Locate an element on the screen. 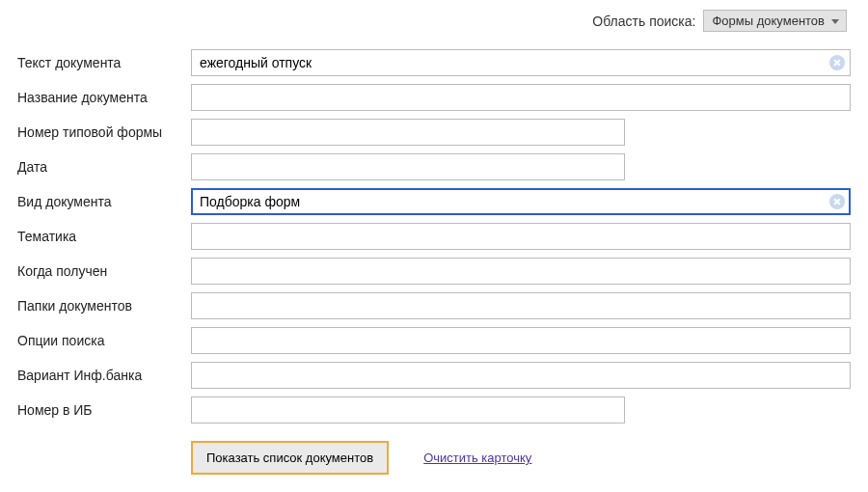  input-document-text is located at coordinates (521, 63).